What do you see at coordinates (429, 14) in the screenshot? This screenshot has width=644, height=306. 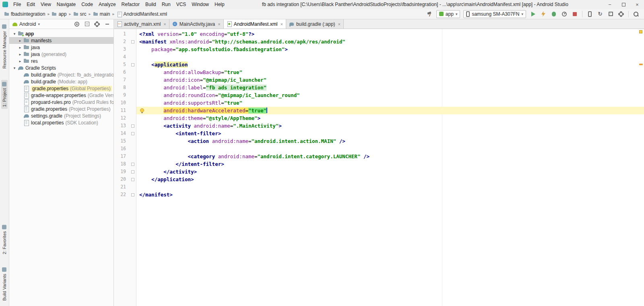 I see `build-project-button` at bounding box center [429, 14].